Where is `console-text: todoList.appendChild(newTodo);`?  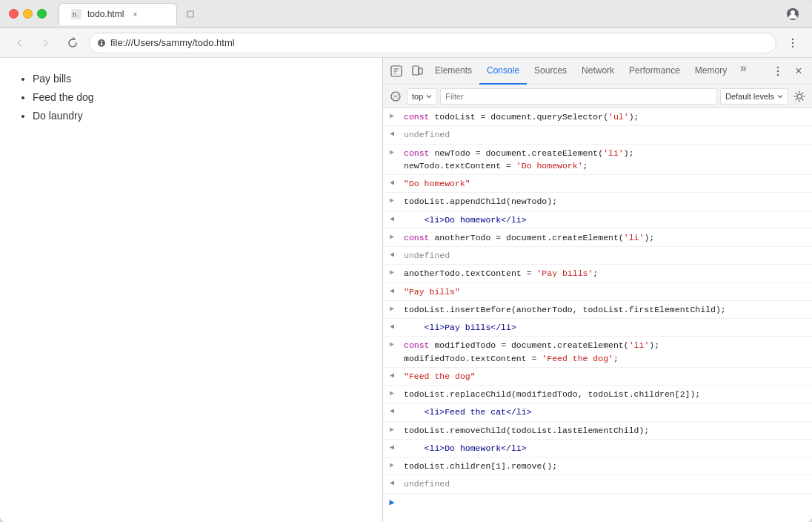
console-text: todoList.appendChild(newTodo); is located at coordinates (606, 202).